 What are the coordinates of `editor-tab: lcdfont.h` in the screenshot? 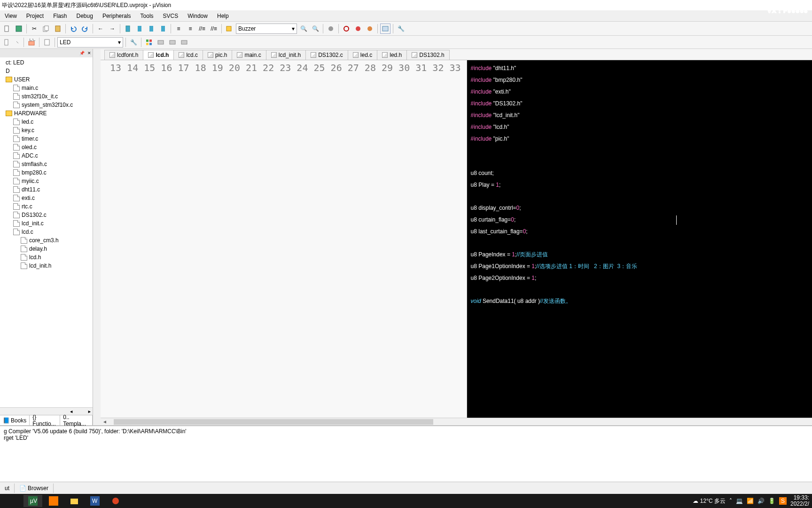 It's located at (124, 55).